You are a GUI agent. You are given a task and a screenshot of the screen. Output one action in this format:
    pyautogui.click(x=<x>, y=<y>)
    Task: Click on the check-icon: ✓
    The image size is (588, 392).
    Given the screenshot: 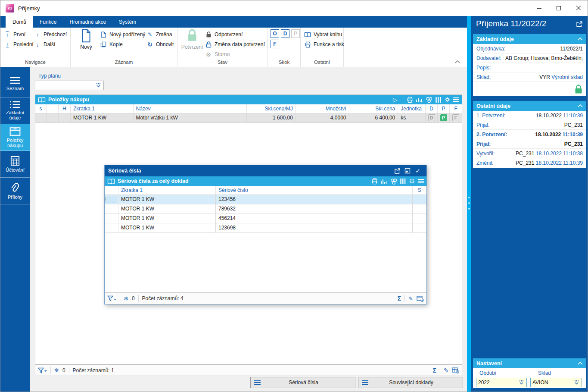 What is the action you would take?
    pyautogui.click(x=418, y=171)
    